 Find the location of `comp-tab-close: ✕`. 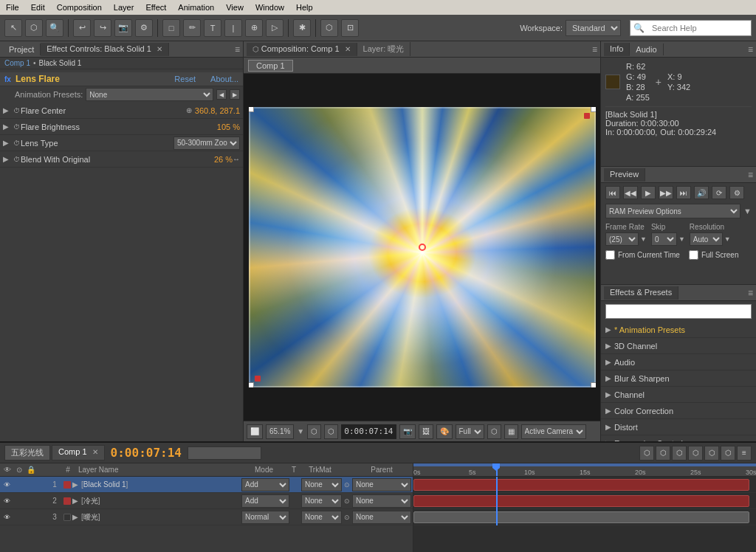

comp-tab-close: ✕ is located at coordinates (348, 49).